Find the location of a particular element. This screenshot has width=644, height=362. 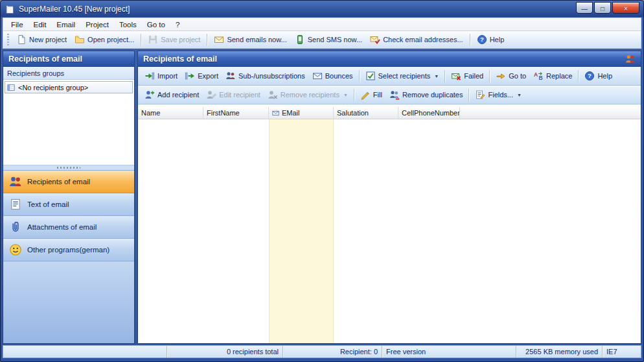

import-icon is located at coordinates (150, 76).